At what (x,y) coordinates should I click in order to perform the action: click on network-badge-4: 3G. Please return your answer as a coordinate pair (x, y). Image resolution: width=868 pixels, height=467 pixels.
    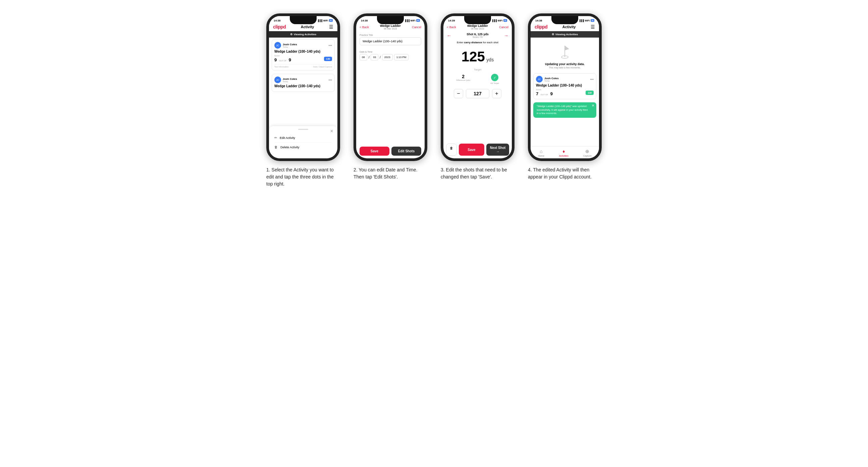
    Looking at the image, I should click on (592, 21).